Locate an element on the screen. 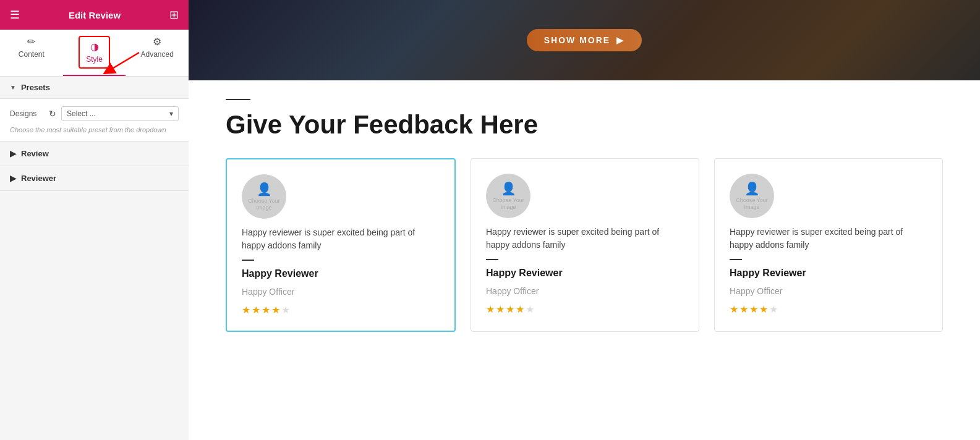  review-card-3: 👤 Choose Your Image Happy reviewer is su… is located at coordinates (829, 245).